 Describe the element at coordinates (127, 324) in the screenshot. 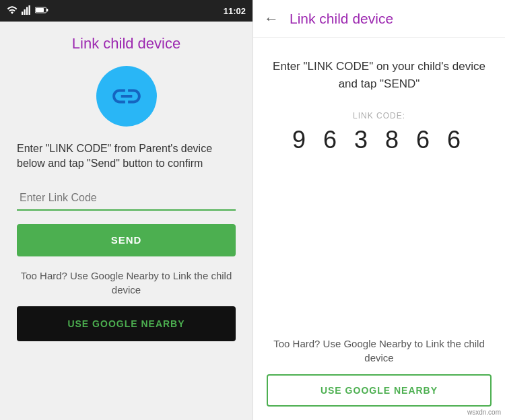

I see `use-google-nearby-button-left: USE GOOGLE NEARBY` at that location.